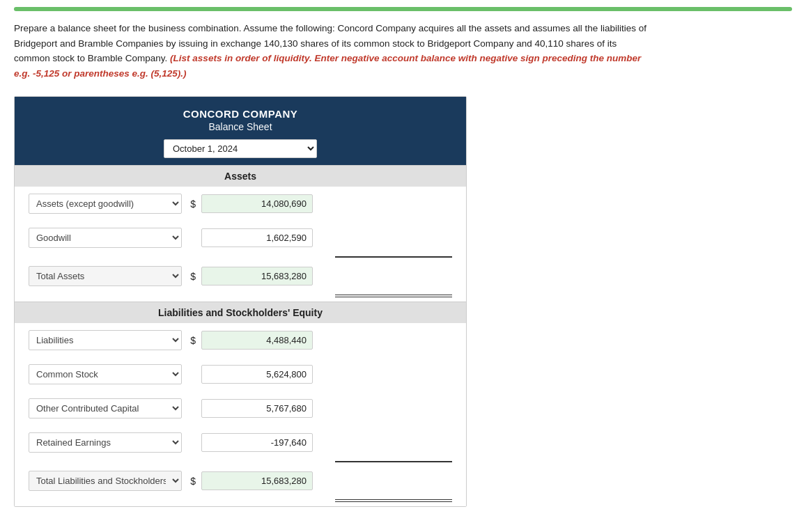 The height and width of the screenshot is (532, 806). What do you see at coordinates (240, 114) in the screenshot?
I see `company-name: CONCORD COMPANY` at bounding box center [240, 114].